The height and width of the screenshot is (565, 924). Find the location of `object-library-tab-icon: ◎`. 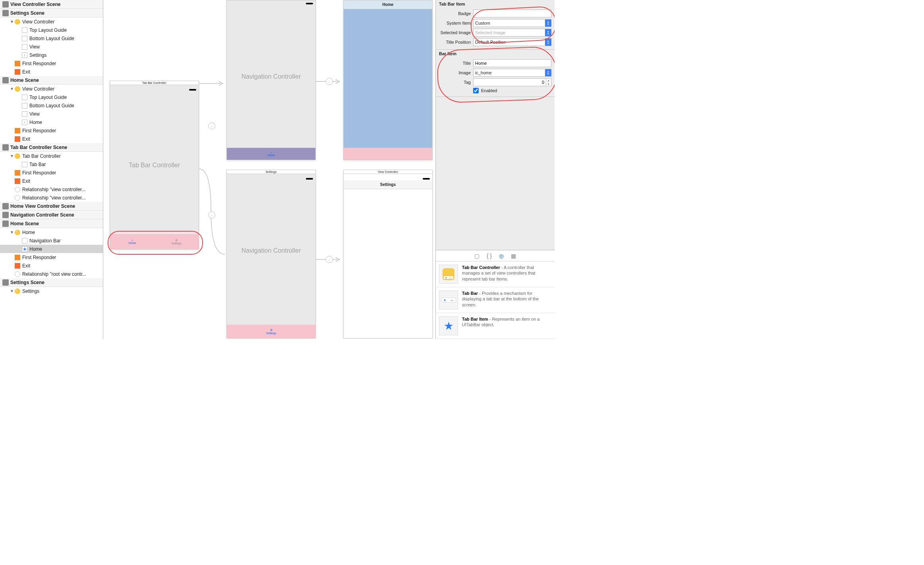

object-library-tab-icon: ◎ is located at coordinates (501, 256).